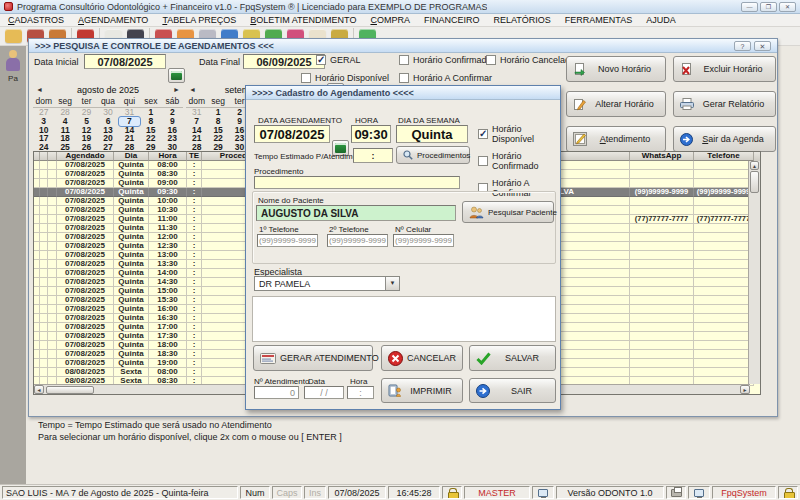 The image size is (800, 500). What do you see at coordinates (36, 20) in the screenshot?
I see `menu-item: CADASTROS` at bounding box center [36, 20].